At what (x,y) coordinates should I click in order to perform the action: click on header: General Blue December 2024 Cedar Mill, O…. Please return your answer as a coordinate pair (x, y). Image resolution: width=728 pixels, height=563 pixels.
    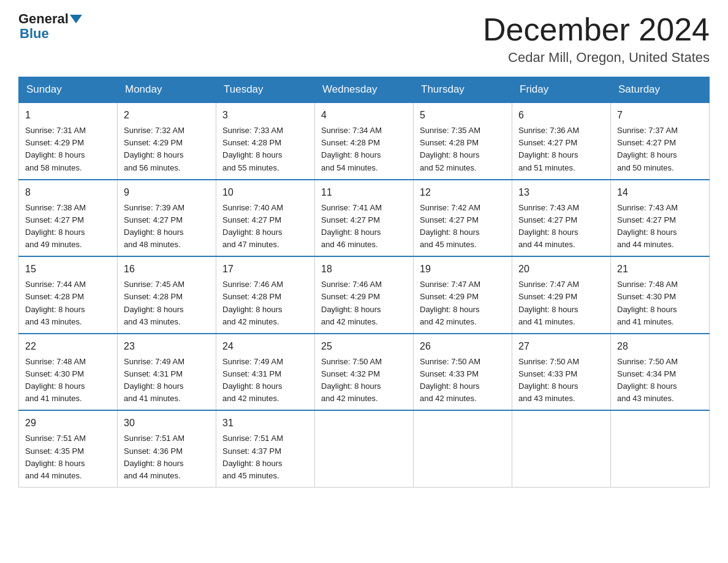
    Looking at the image, I should click on (364, 39).